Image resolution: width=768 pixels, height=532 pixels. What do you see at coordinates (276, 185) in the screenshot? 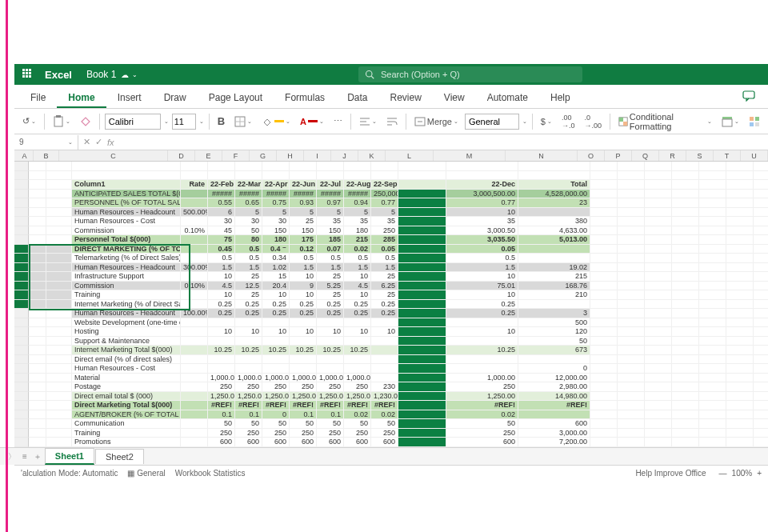
I see `cell: 22-Apr` at bounding box center [276, 185].